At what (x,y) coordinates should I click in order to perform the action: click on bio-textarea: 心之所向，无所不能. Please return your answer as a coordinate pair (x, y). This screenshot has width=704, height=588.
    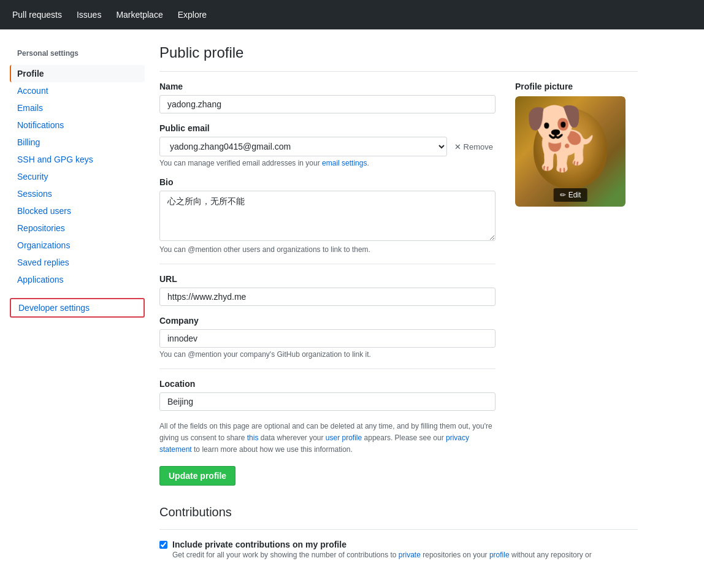
    Looking at the image, I should click on (327, 216).